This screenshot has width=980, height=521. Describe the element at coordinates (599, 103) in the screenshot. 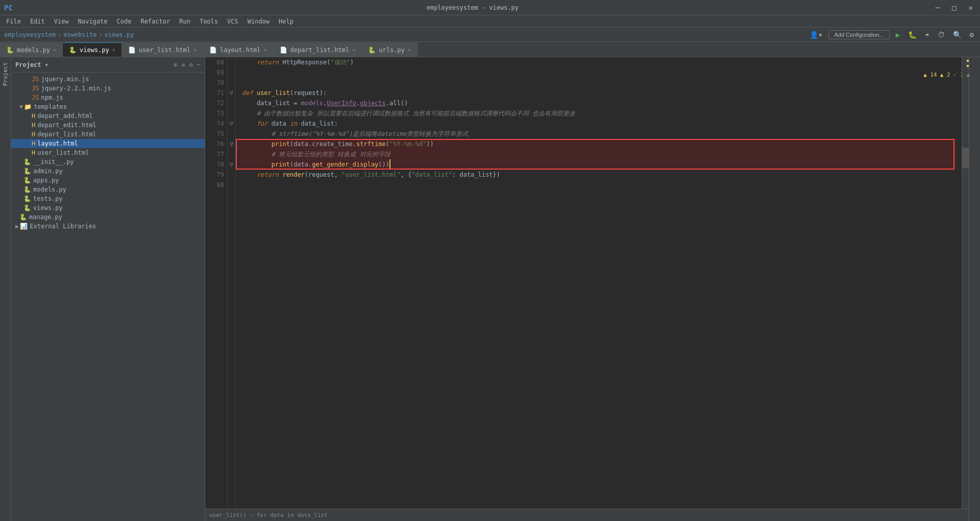

I see `code-line-72: data_list = models.UserInfo.objects.all(…` at that location.